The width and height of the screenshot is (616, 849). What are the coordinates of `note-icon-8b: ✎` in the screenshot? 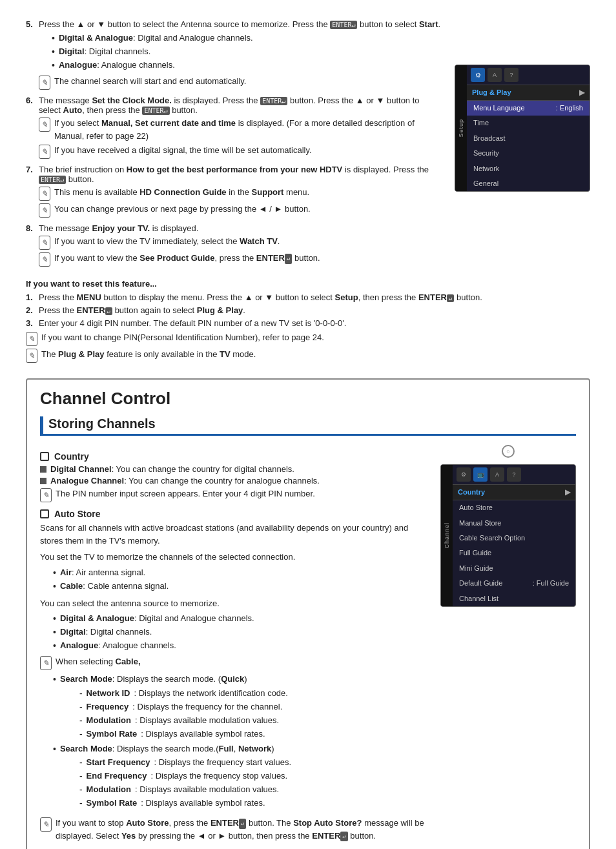 It's located at (45, 260).